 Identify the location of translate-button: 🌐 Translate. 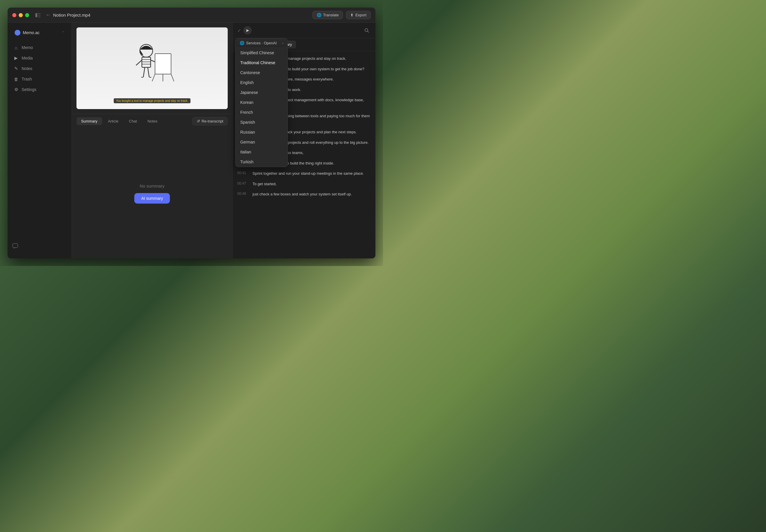
(328, 15).